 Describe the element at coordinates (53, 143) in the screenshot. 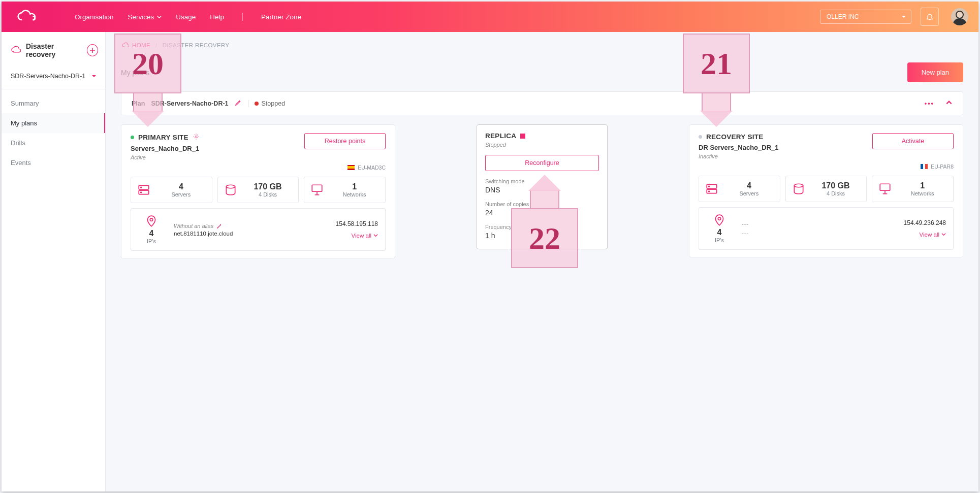

I see `sidebar-item-drills: Drills` at that location.